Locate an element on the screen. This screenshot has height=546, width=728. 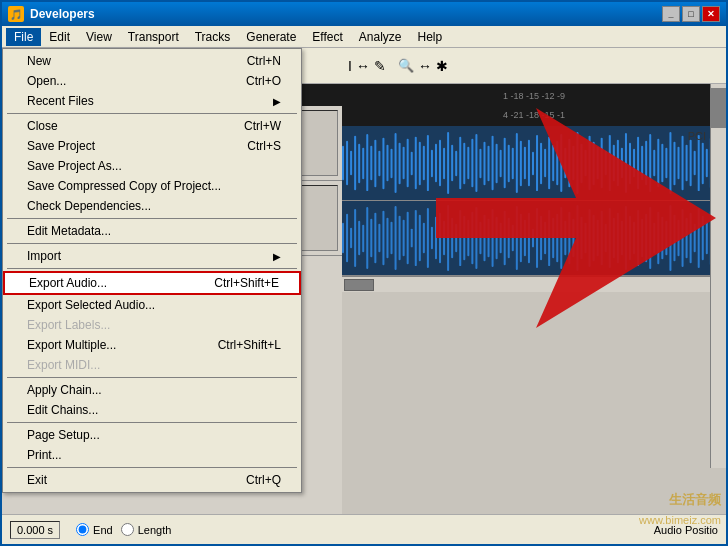
tool-icon-5: ↔ is located at coordinates (425, 66).